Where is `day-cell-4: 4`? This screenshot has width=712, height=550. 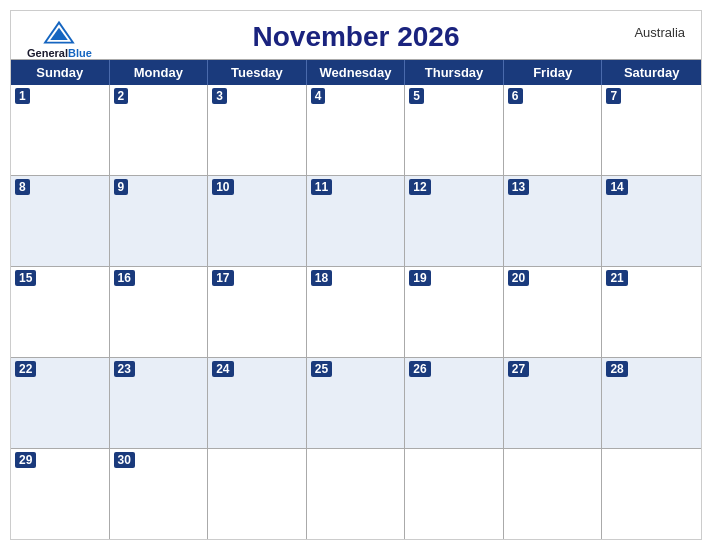 day-cell-4: 4 is located at coordinates (356, 130).